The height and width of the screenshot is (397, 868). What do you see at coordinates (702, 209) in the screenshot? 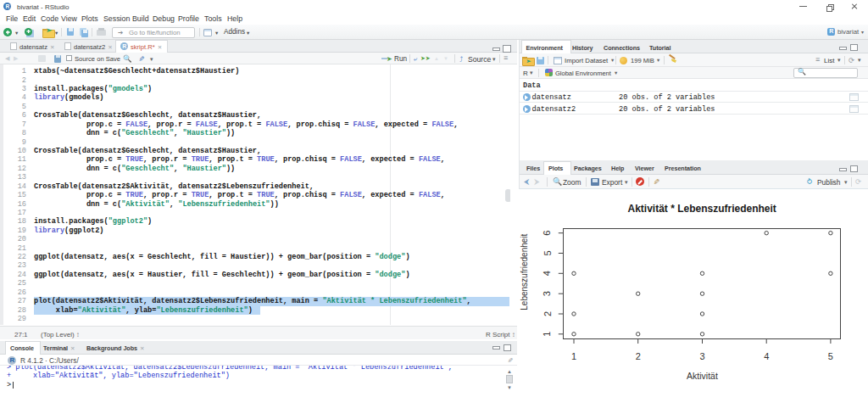
I see `svg-text:Aktivität * Lebenszufriedenhei: Aktivität * Lebenszufriedenheit` at bounding box center [702, 209].